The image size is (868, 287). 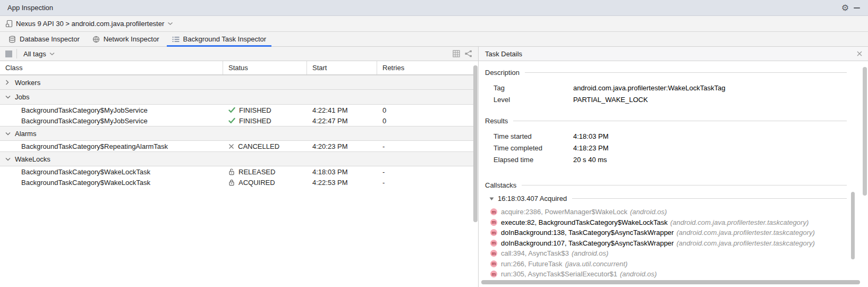 What do you see at coordinates (503, 72) in the screenshot?
I see `section-title: Description` at bounding box center [503, 72].